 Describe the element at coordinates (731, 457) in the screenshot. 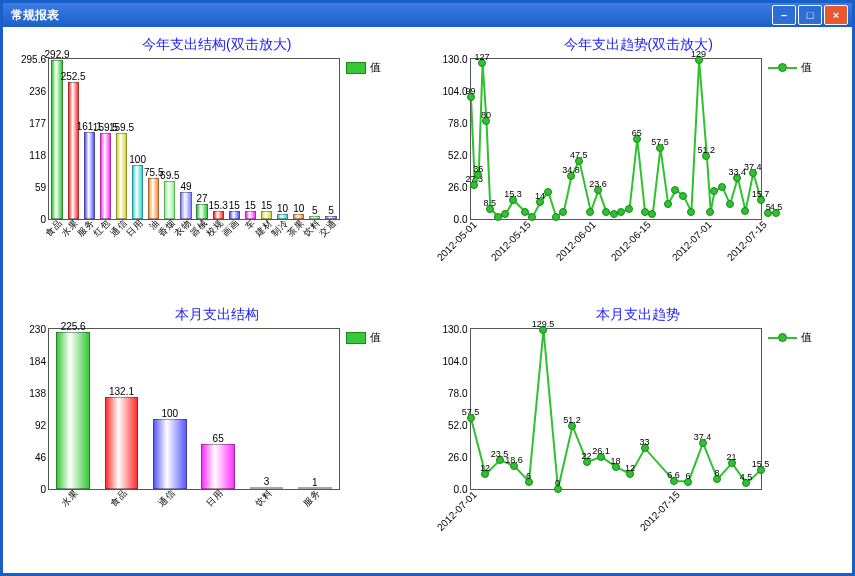

I see `point-label: 21` at that location.